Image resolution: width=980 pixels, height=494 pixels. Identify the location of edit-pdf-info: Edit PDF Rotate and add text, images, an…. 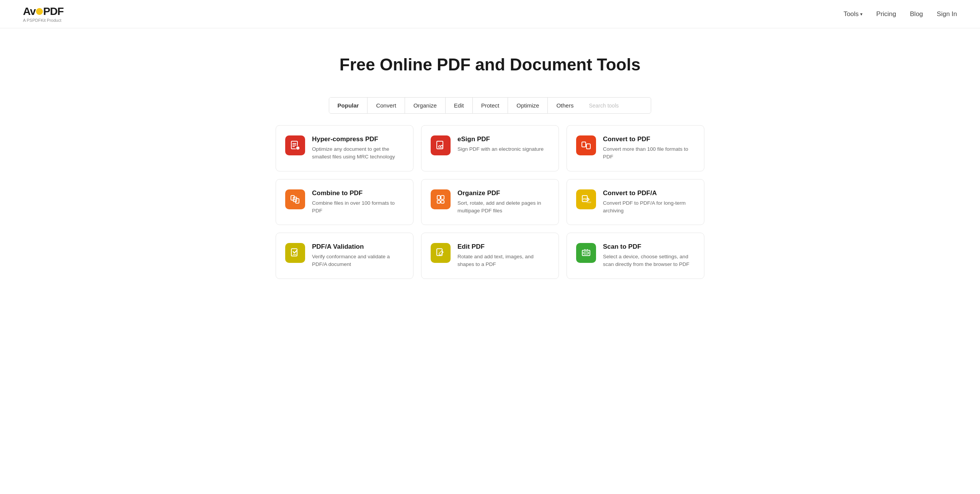
(503, 256).